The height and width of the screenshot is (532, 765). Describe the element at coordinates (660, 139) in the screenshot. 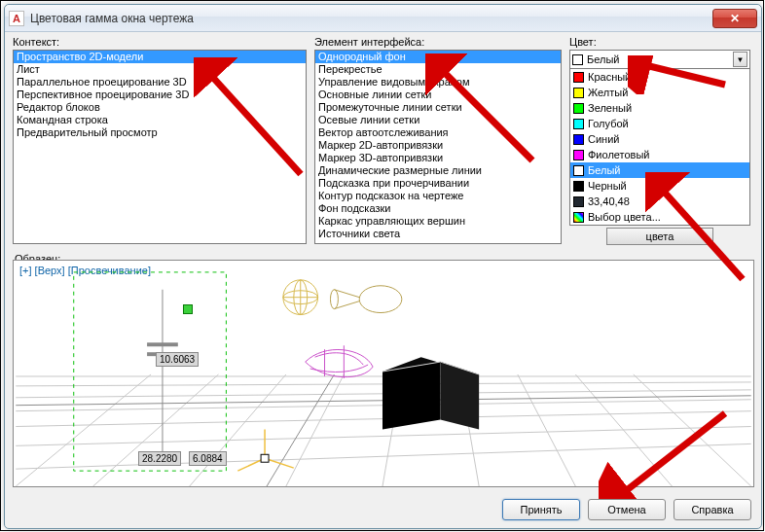

I see `color-option: Синий` at that location.